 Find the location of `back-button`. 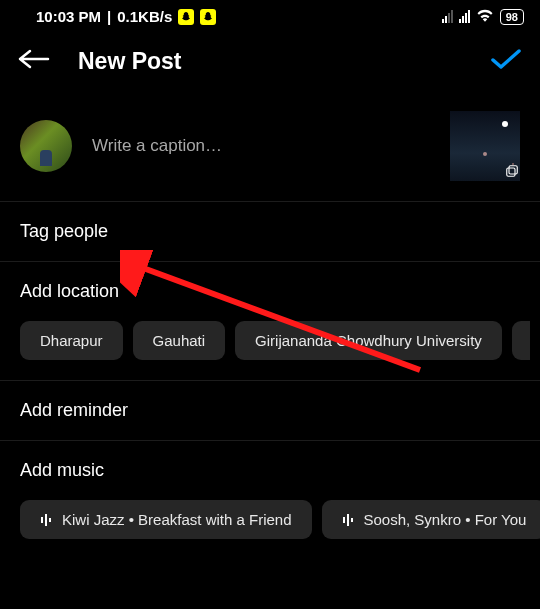

back-button is located at coordinates (34, 61).